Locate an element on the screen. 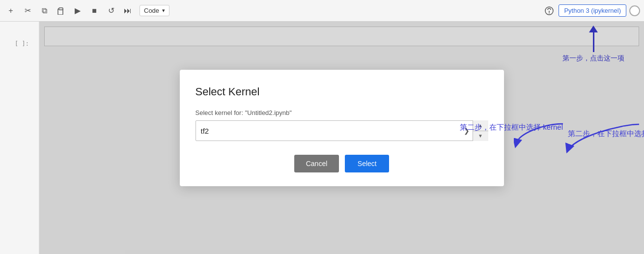  dialog-title: Select Kernel is located at coordinates (342, 92).